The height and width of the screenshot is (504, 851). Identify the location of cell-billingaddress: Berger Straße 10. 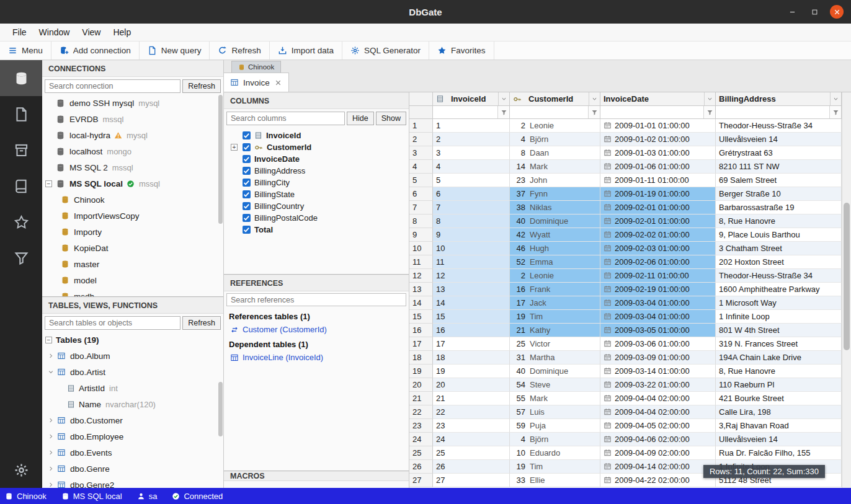
(779, 194).